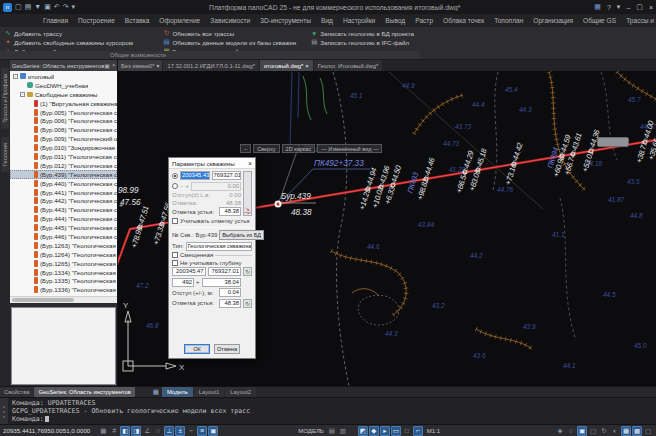 The width and height of the screenshot is (656, 436). I want to click on ribbon-command: ▤Записать геологию в IFC-файл, so click(362, 42).